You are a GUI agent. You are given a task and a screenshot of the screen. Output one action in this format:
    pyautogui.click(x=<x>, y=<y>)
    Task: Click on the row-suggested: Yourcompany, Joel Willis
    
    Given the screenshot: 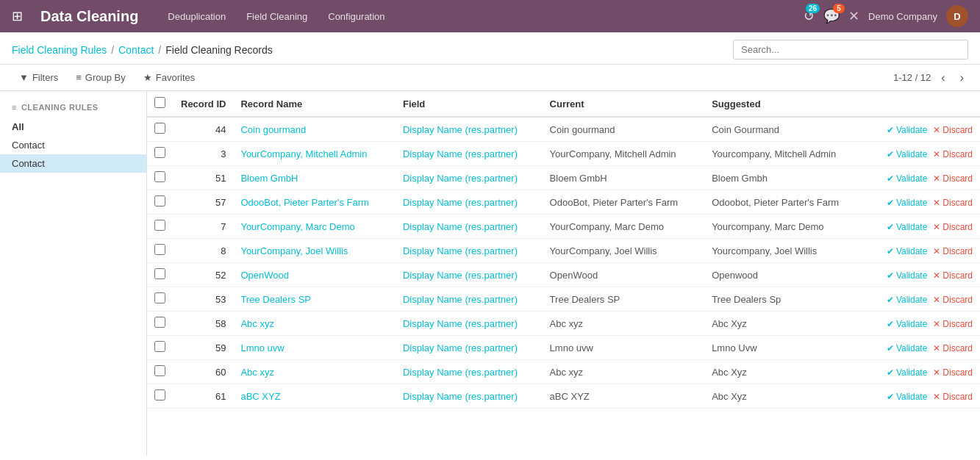 What is the action you would take?
    pyautogui.click(x=785, y=251)
    